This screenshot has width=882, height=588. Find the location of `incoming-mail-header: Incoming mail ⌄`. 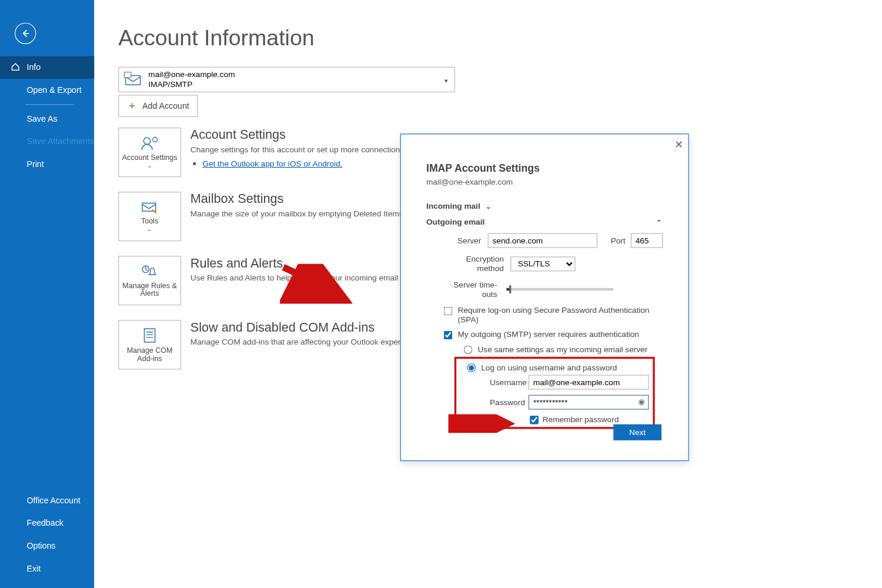

incoming-mail-header: Incoming mail ⌄ is located at coordinates (544, 206).